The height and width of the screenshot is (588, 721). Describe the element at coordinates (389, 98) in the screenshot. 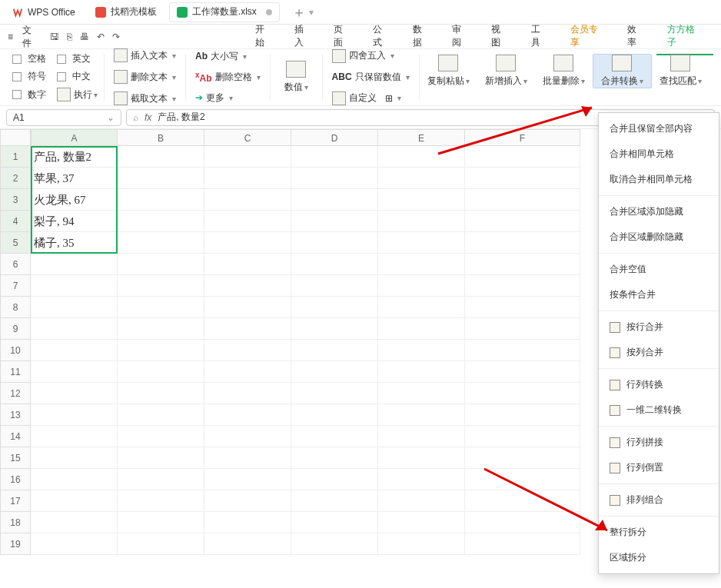

I see `add-icon: ⊞` at that location.